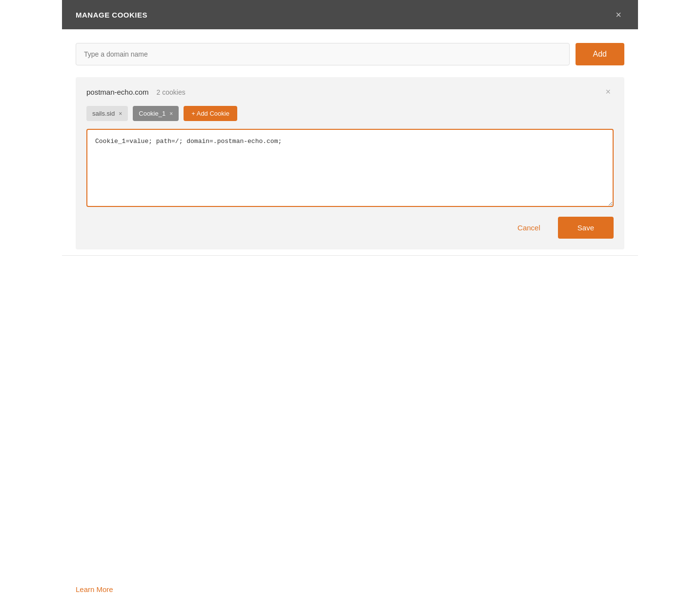 The width and height of the screenshot is (700, 613). I want to click on domain-input, so click(323, 54).